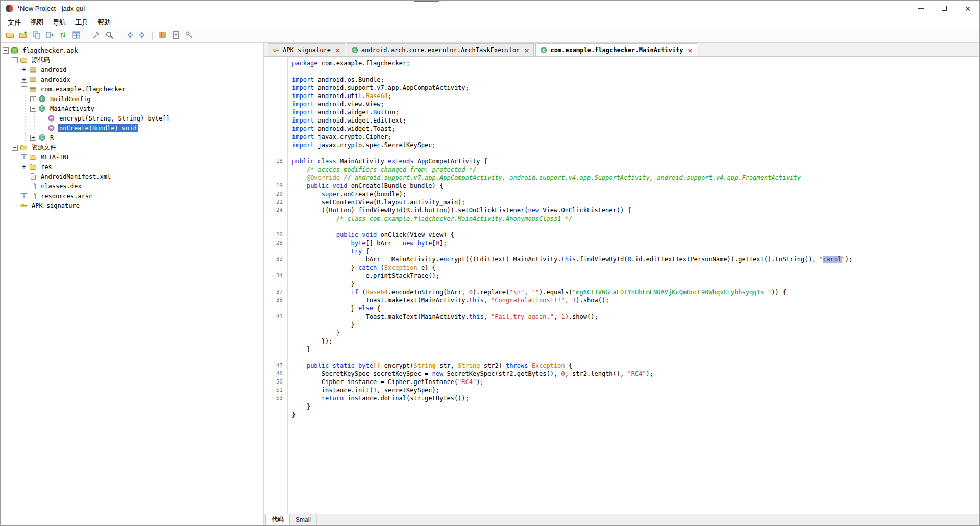  I want to click on code-text: Toast.makeText(MainActivity.this, "Fail,…, so click(443, 317).